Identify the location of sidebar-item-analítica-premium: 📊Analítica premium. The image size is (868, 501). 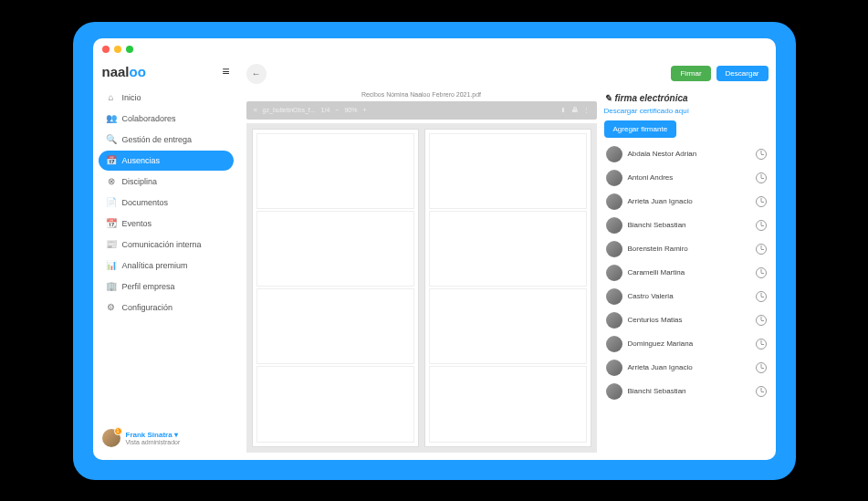
(166, 266).